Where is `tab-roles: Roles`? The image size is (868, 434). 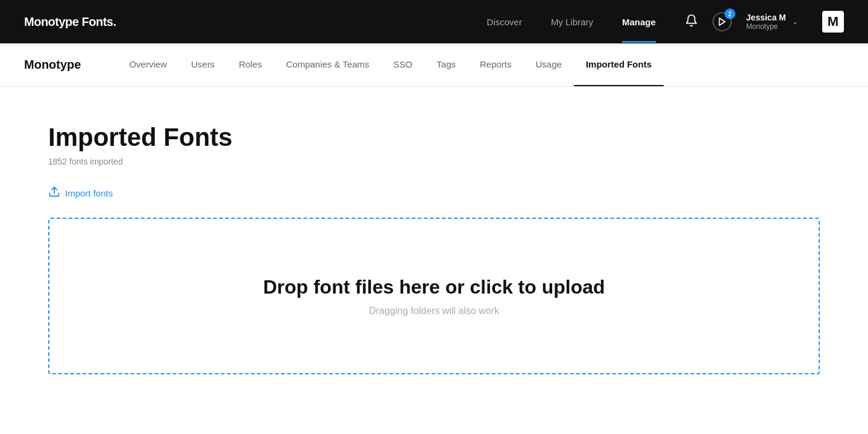
tab-roles: Roles is located at coordinates (250, 65).